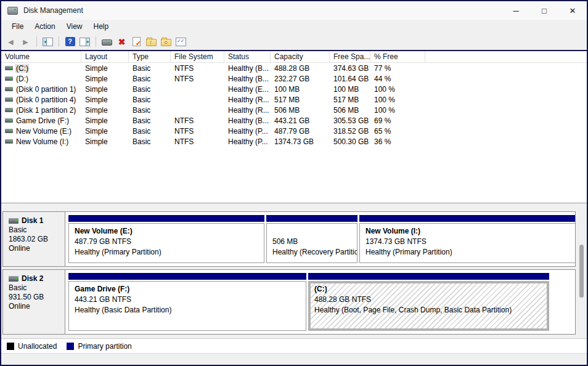  I want to click on partition-status: Healthy (Primary Partition), so click(467, 253).